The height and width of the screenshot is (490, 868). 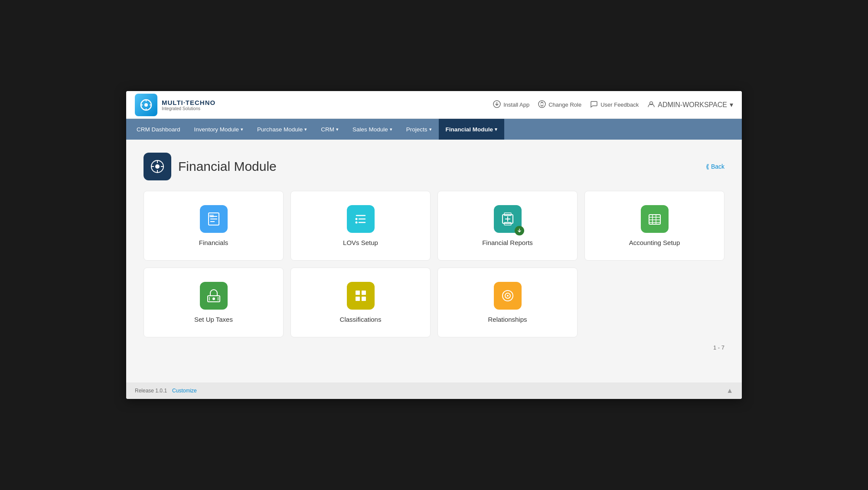 What do you see at coordinates (431, 129) in the screenshot?
I see `projects-chevron: ▾` at bounding box center [431, 129].